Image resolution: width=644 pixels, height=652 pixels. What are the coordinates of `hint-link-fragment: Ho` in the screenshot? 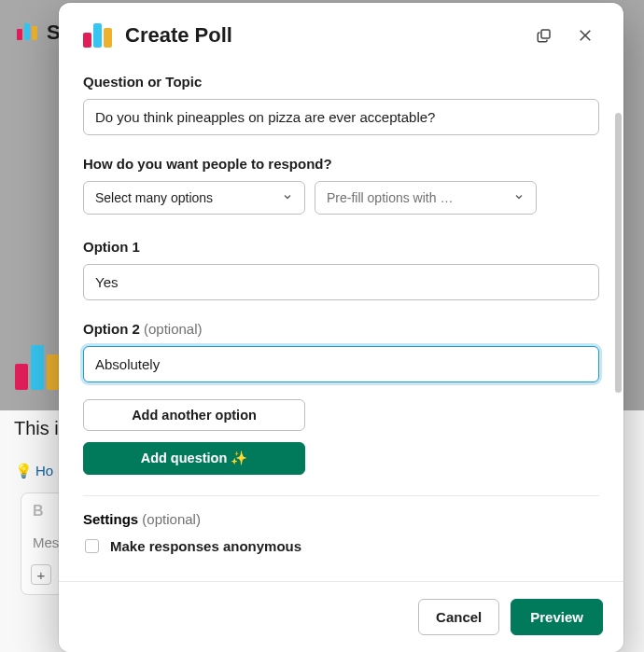 It's located at (45, 470).